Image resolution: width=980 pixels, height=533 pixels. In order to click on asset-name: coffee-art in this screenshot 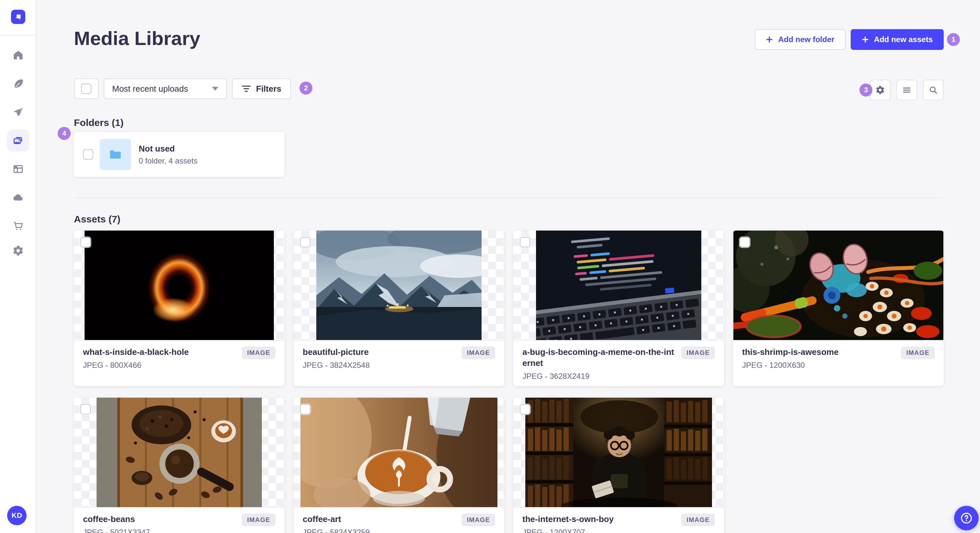, I will do `click(380, 519)`.